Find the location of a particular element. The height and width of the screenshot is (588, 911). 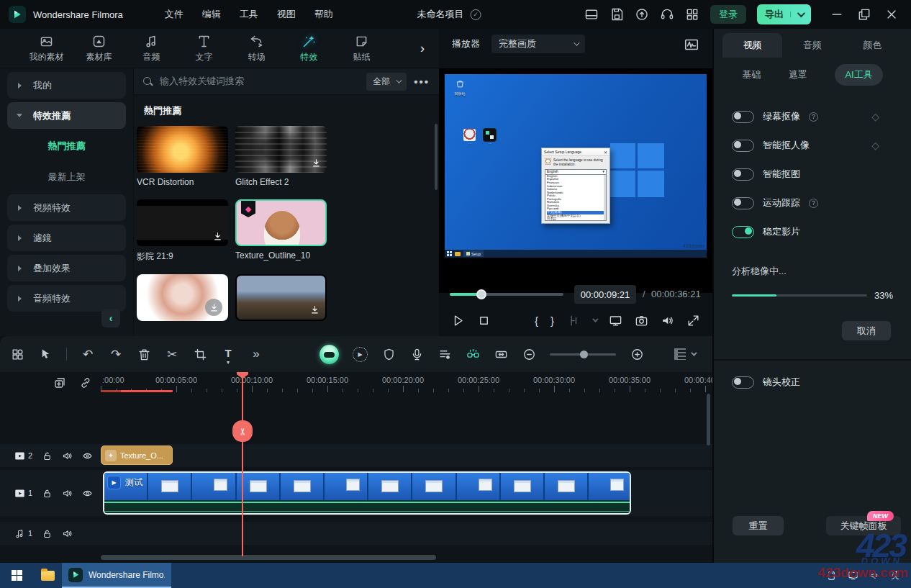

menu-edit: 编辑 is located at coordinates (212, 14).